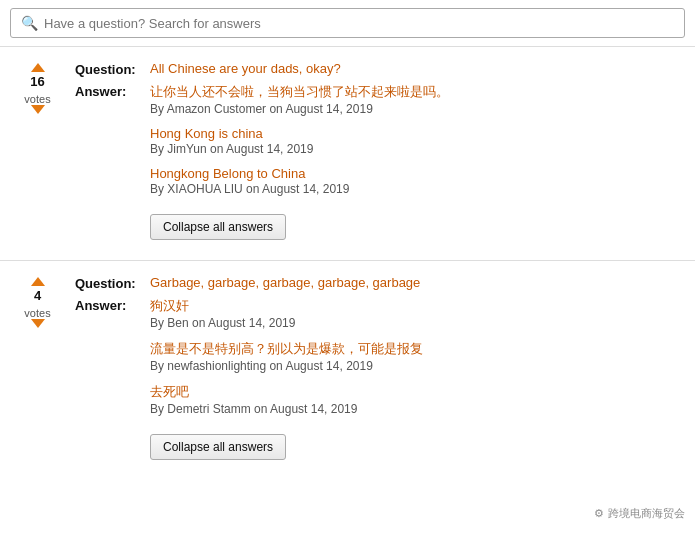 This screenshot has width=695, height=533. What do you see at coordinates (30, 23) in the screenshot?
I see `search-icon: 🔍` at bounding box center [30, 23].